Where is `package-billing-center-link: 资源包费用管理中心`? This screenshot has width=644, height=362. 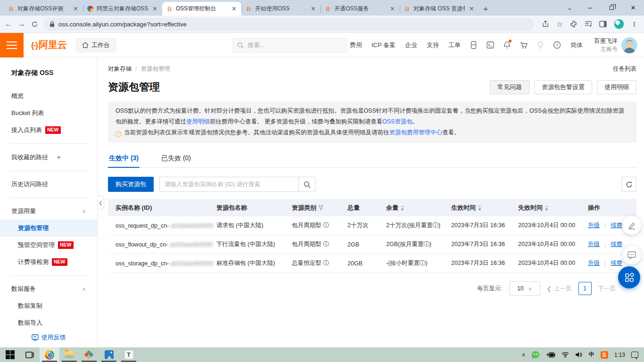 package-billing-center-link: 资源包费用管理中心 is located at coordinates (416, 132).